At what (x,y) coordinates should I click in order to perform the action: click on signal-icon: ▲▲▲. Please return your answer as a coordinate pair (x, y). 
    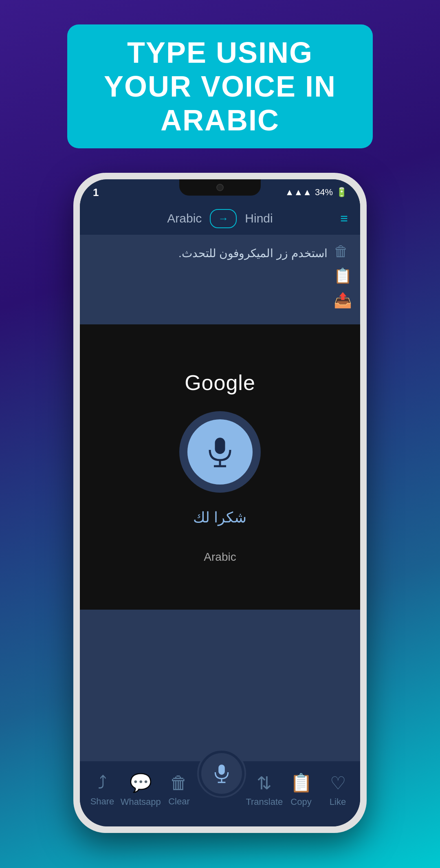
    Looking at the image, I should click on (298, 192).